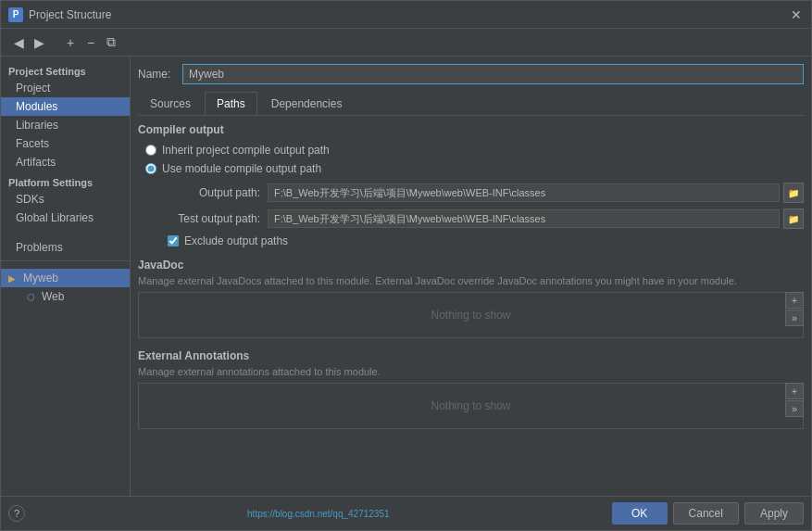  I want to click on module-tree: ▶ Myweb ⬡ Web, so click(65, 285).